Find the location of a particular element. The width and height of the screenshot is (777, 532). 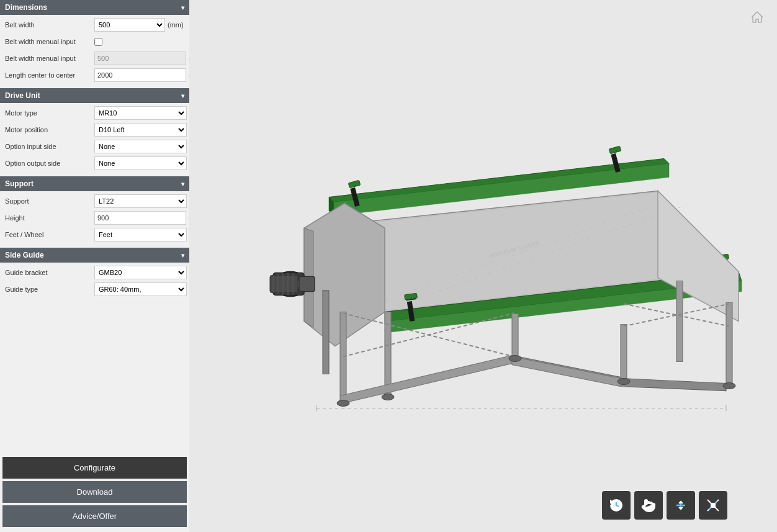

belt-width-manual-value-row: Belt width menual input (mm) is located at coordinates (94, 58).